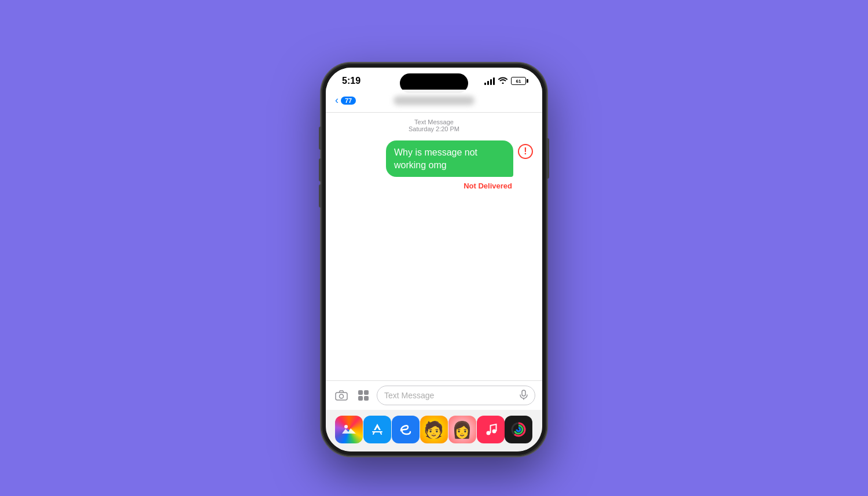 The height and width of the screenshot is (496, 868). Describe the element at coordinates (377, 430) in the screenshot. I see `dock-app-appstore` at that location.